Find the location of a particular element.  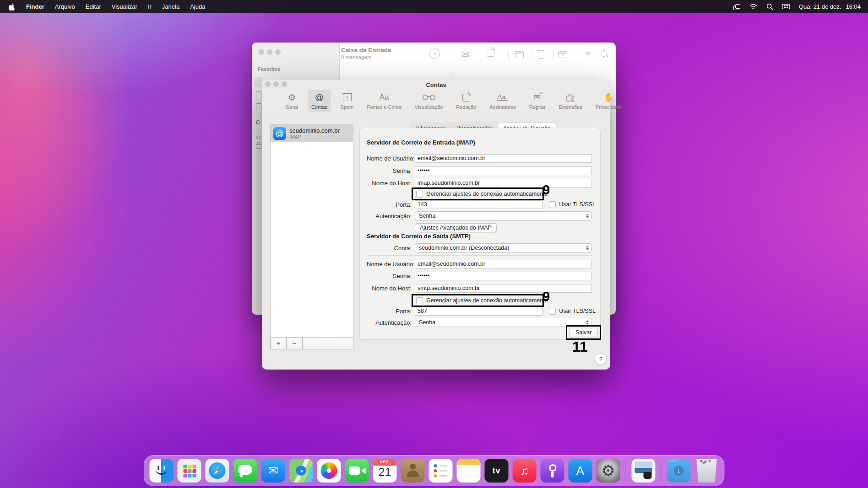

more-chevrons-icon: » is located at coordinates (588, 53).